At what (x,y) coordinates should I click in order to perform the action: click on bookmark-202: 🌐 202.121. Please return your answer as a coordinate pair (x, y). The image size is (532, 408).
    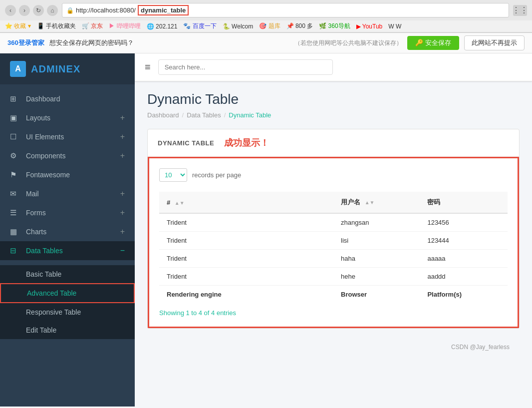
    Looking at the image, I should click on (162, 26).